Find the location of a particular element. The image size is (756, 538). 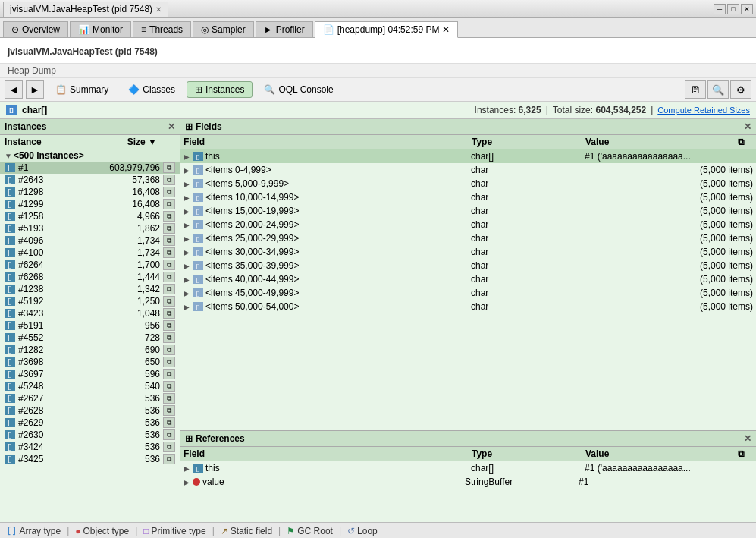

table-row: ▶ [] <items 45,000-49,999> char (5,000 i… is located at coordinates (469, 293).